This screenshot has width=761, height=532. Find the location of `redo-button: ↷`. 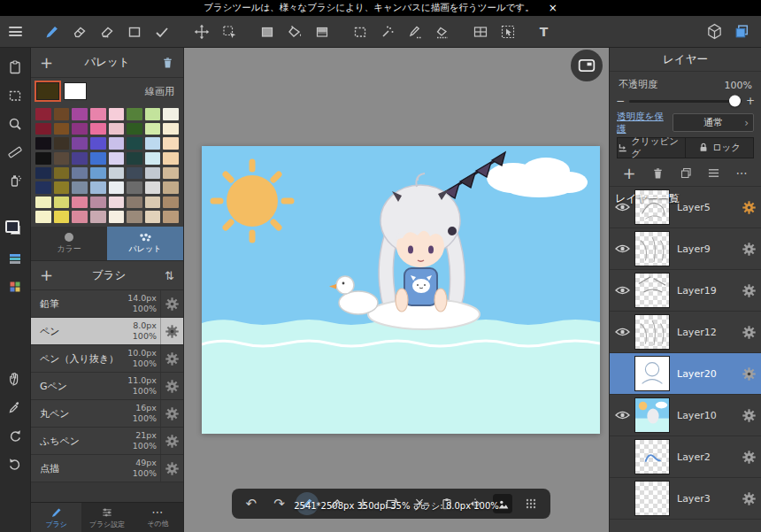

redo-button: ↷ is located at coordinates (279, 504).